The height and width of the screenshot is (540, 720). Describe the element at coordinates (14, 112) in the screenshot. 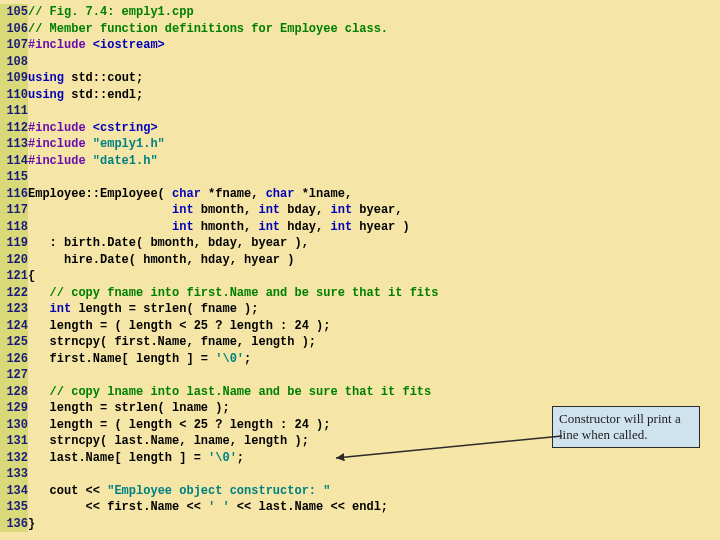

I see `line-number: 111` at that location.